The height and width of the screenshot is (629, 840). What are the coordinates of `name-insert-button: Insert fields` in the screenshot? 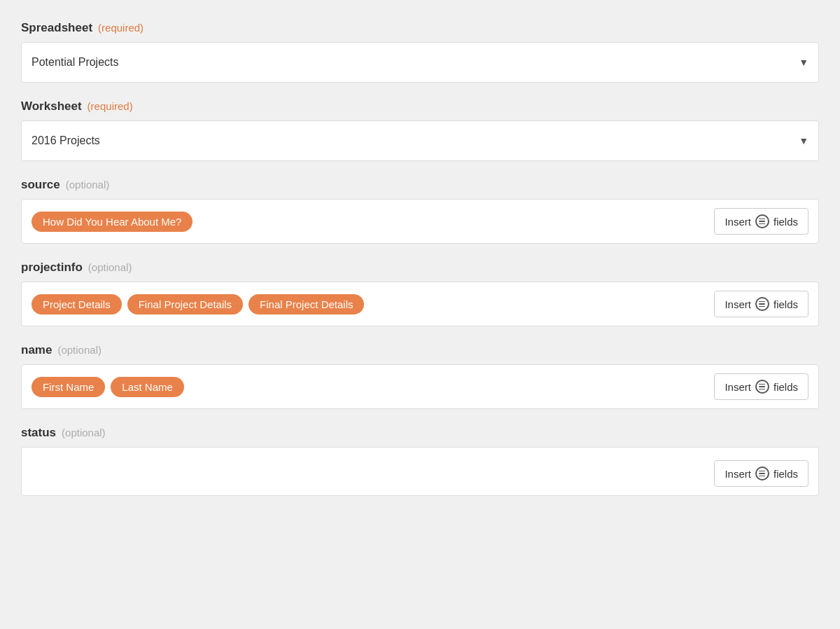 It's located at (762, 387).